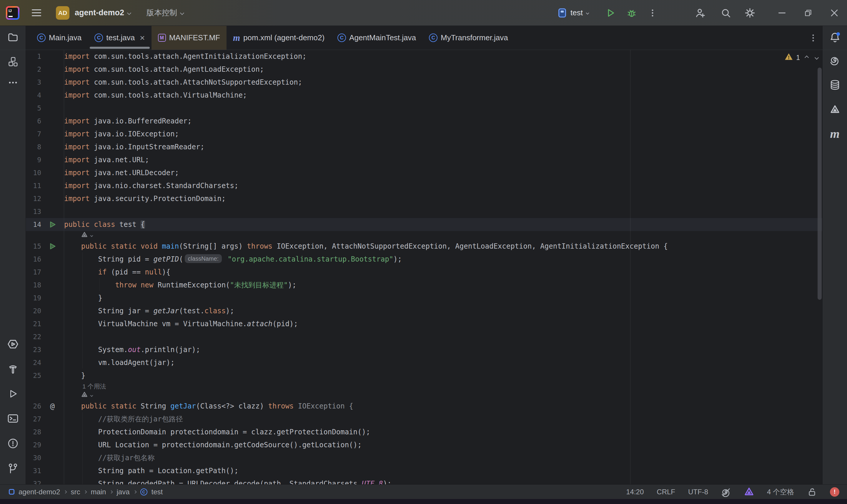 The height and width of the screenshot is (504, 847). What do you see at coordinates (36, 13) in the screenshot?
I see `main-menu-button` at bounding box center [36, 13].